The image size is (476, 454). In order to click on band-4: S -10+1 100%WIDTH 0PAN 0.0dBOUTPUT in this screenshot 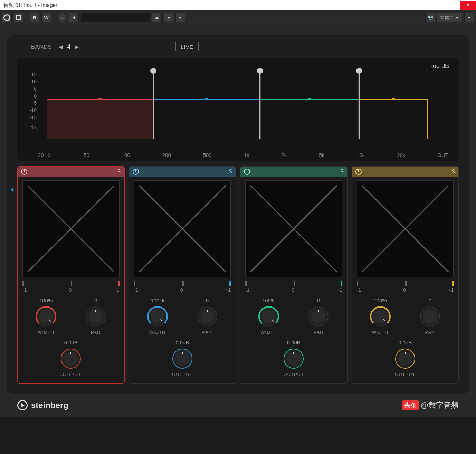, I will do `click(406, 275)`.